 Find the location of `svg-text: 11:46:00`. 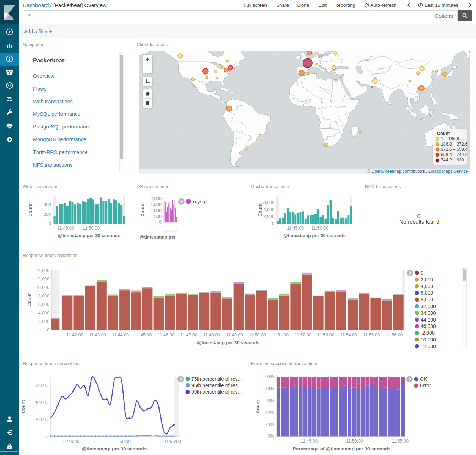

svg-text: 11:46:00 is located at coordinates (166, 335).